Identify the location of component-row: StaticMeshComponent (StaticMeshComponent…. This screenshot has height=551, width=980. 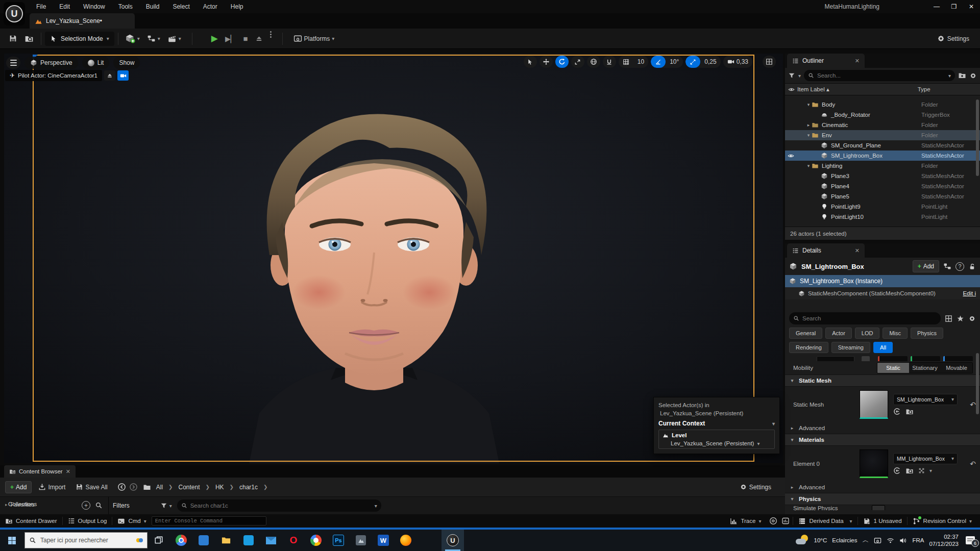
(883, 293).